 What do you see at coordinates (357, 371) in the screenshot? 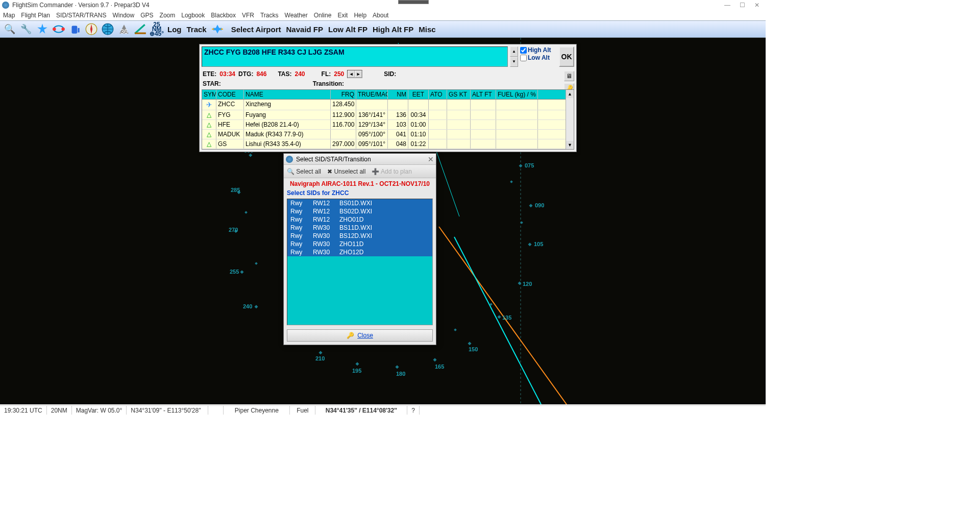
I see `svg-text: 195` at bounding box center [357, 371].